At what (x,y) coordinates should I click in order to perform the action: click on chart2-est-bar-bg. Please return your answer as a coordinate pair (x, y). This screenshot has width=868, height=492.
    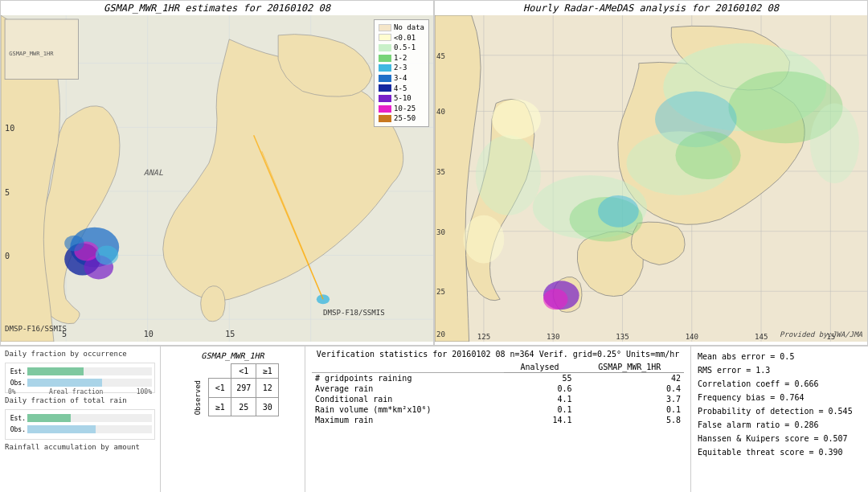
    Looking at the image, I should click on (90, 418).